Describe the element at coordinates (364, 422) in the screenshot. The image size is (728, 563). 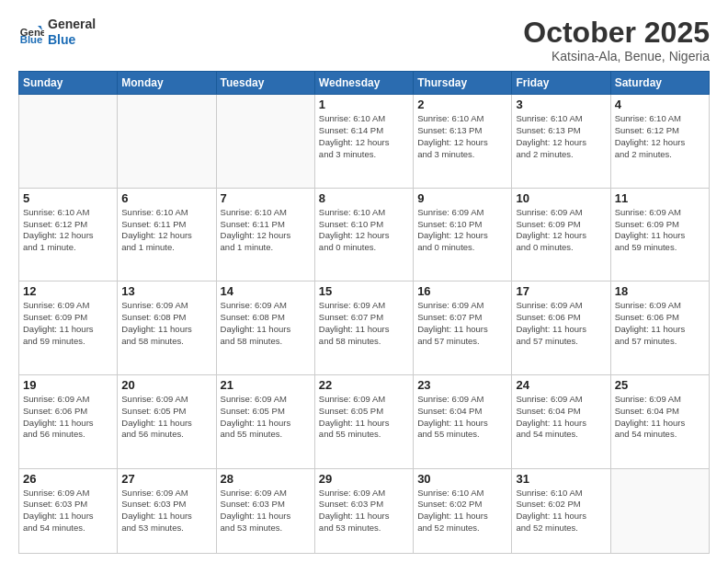
I see `calendar-cell: 22Sunrise: 6:09 AM Sunset: 6:05 PM Dayli…` at that location.